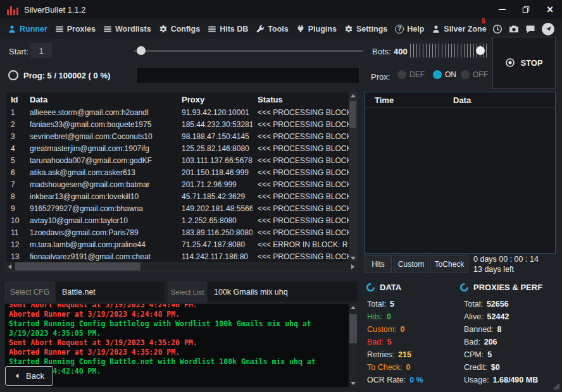 This screenshot has width=562, height=392. Describe the element at coordinates (15, 197) in the screenshot. I see `cell-id: 8` at that location.